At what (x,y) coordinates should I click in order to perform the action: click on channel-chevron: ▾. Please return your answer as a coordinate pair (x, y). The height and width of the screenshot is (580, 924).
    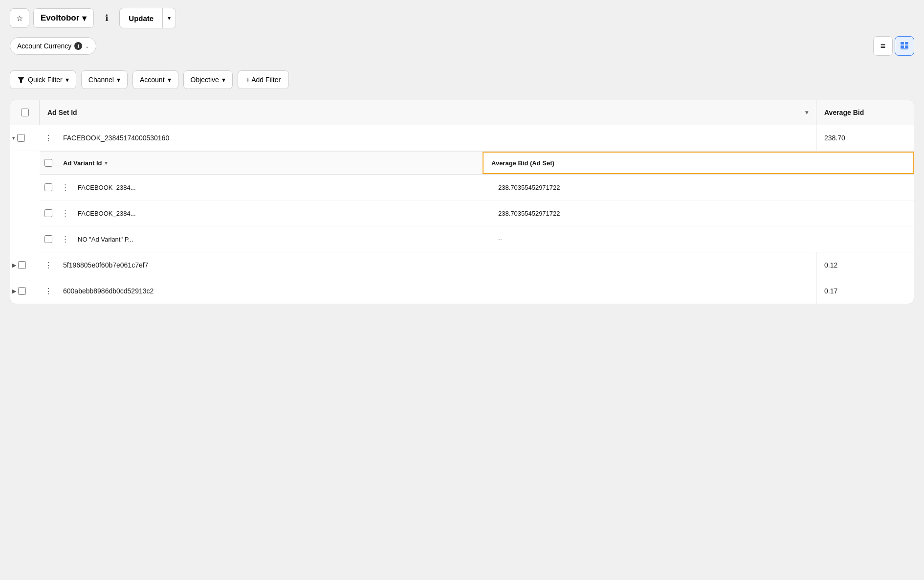
    Looking at the image, I should click on (118, 80).